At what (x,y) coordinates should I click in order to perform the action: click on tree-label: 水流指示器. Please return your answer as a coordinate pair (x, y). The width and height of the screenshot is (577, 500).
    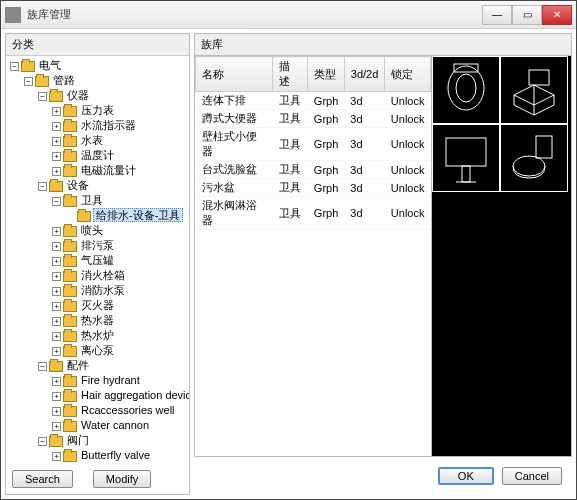
    Looking at the image, I should click on (108, 125).